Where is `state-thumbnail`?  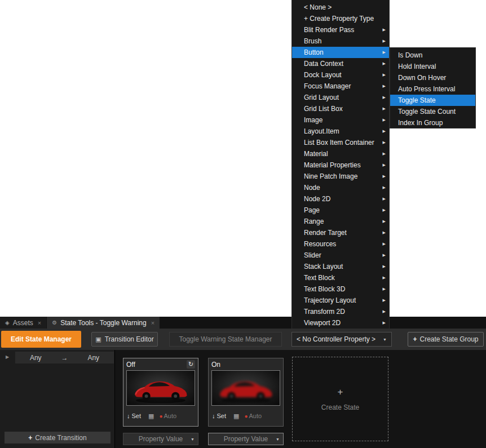 state-thumbnail is located at coordinates (246, 388).